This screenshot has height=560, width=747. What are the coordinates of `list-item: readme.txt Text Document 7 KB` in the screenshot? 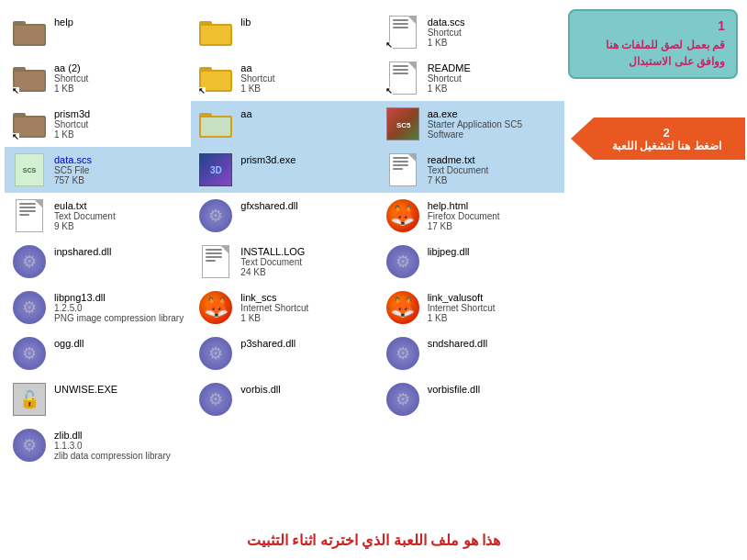 It's located at (472, 170).